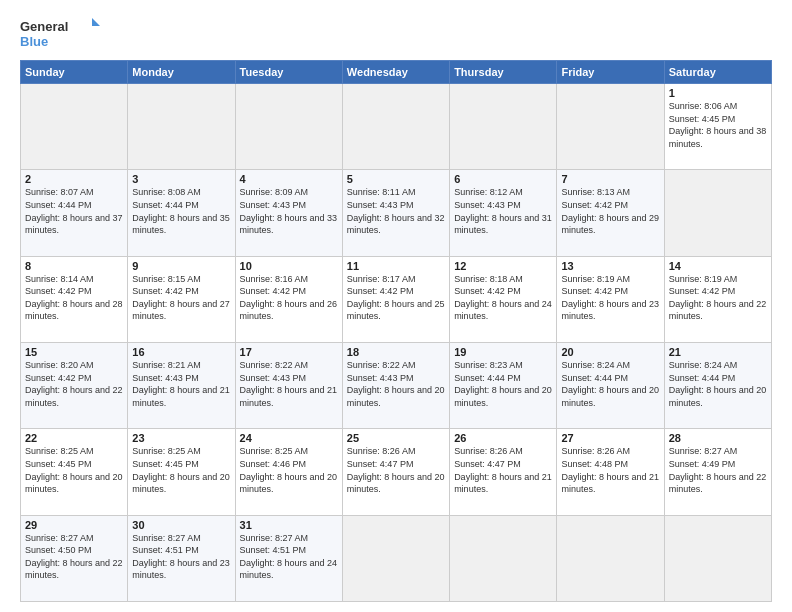 Image resolution: width=792 pixels, height=612 pixels. What do you see at coordinates (396, 213) in the screenshot?
I see `calendar-row-2: 2Sunrise: 8:07 AMSunset: 4:44 PMDaylight…` at bounding box center [396, 213].